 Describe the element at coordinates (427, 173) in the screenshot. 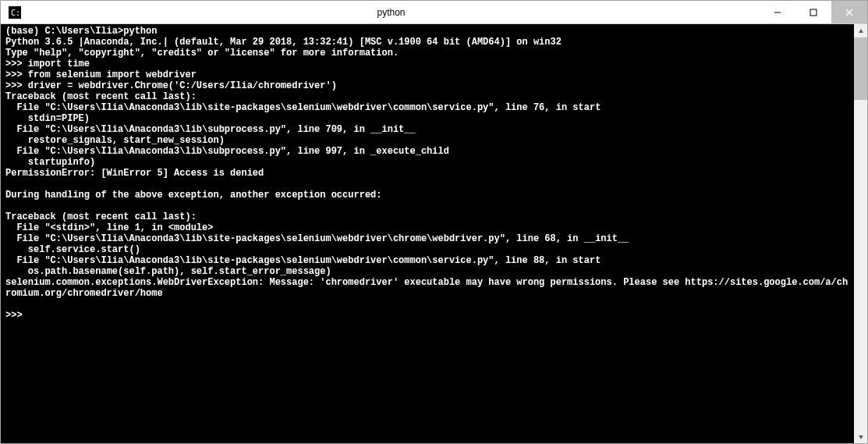

I see `terminal-line: PermissionError: [WinError 5] Access is …` at that location.